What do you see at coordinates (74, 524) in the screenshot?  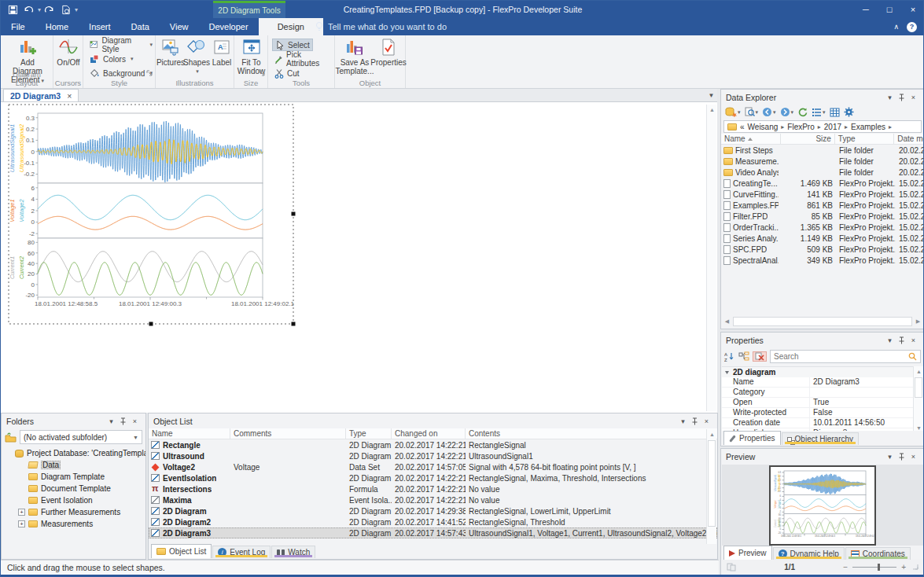 I see `tree-item: + Measurements` at bounding box center [74, 524].